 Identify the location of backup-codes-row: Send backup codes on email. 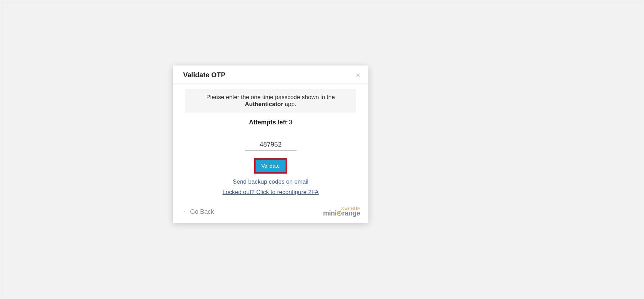
(271, 182).